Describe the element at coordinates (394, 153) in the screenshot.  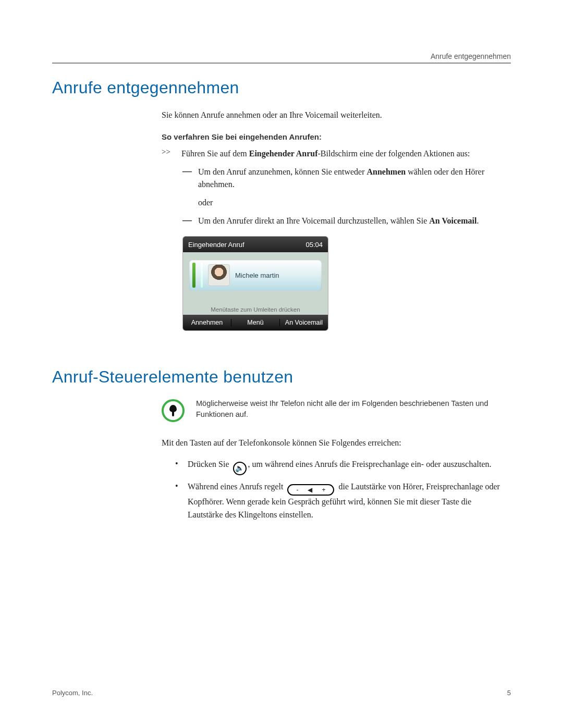
I see `instr-p2: -Bildschirm eine der folgenden Aktionen …` at that location.